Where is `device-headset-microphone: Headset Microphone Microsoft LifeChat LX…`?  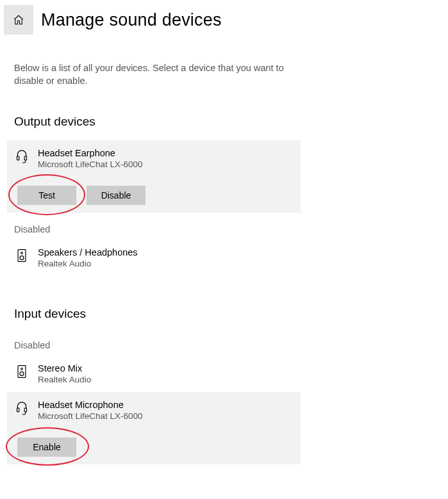 device-headset-microphone: Headset Microphone Microsoft LifeChat LX… is located at coordinates (154, 428).